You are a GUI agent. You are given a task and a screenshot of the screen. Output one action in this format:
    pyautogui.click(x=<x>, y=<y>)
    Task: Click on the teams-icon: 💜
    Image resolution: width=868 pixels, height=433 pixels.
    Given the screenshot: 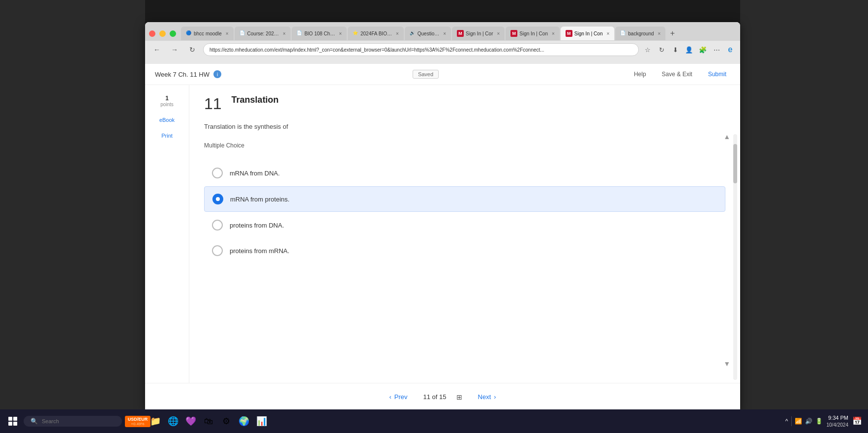 What is the action you would take?
    pyautogui.click(x=191, y=421)
    